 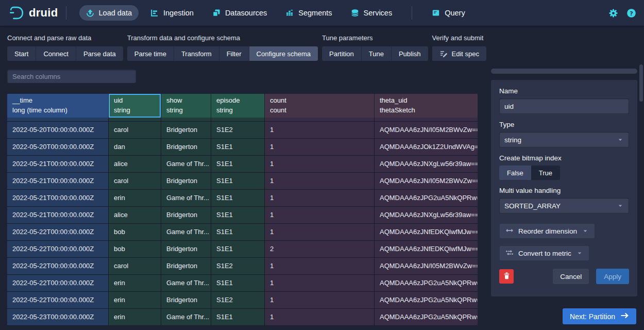 I want to click on nav-item-segments: Segments, so click(x=309, y=13).